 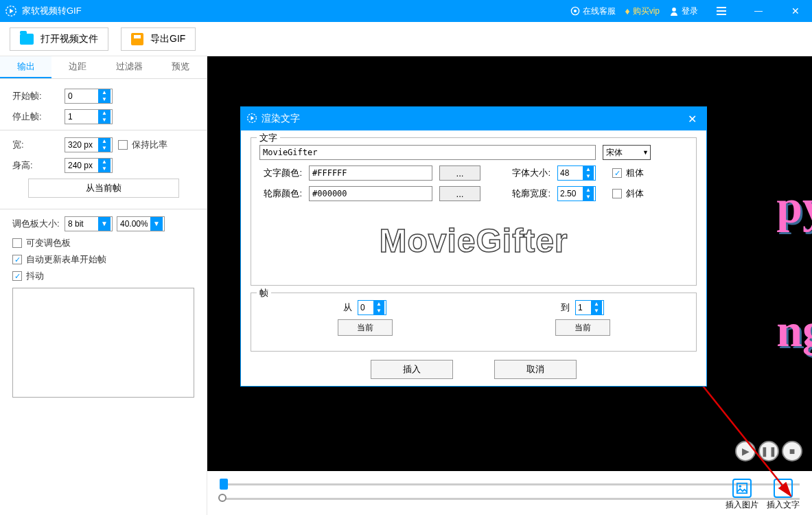 I want to click on login: 登录, so click(x=684, y=11).